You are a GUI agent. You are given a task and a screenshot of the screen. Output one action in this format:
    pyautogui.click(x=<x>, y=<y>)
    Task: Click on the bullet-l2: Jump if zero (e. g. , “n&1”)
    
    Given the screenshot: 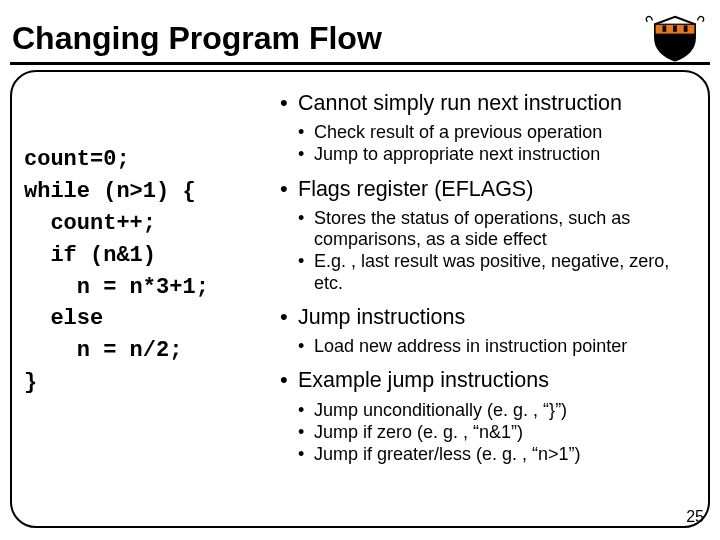 What is the action you would take?
    pyautogui.click(x=489, y=432)
    